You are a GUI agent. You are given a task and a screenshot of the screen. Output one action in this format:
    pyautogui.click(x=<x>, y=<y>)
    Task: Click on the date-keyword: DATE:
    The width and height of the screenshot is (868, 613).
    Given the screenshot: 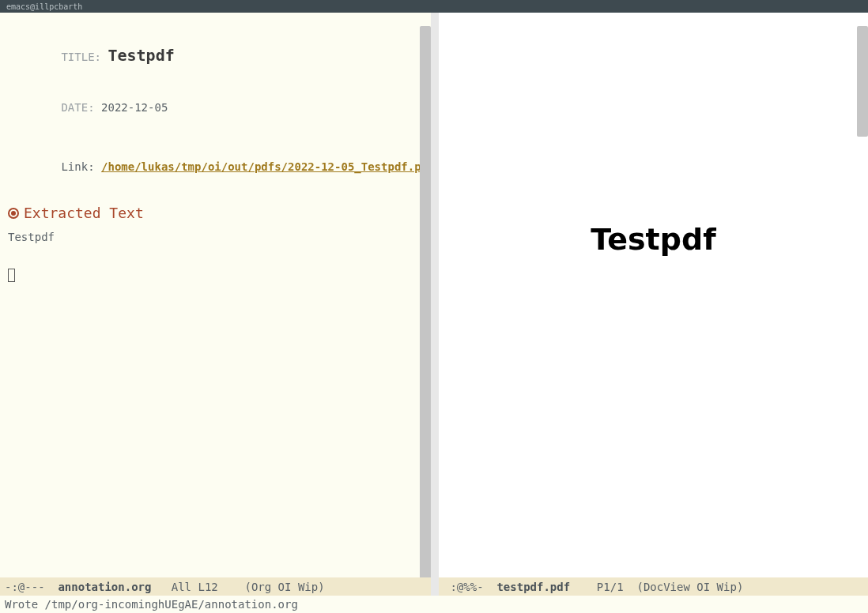 What is the action you would take?
    pyautogui.click(x=77, y=107)
    